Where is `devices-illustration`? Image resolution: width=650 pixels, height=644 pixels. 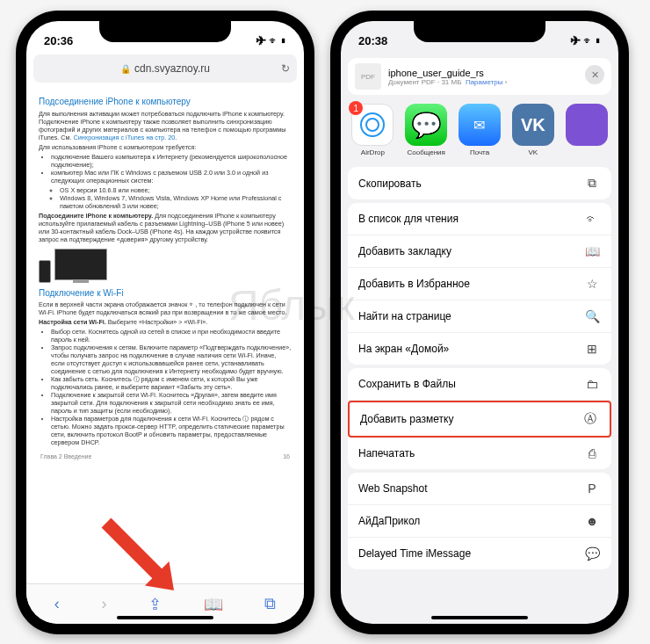
devices-illustration is located at coordinates (165, 265).